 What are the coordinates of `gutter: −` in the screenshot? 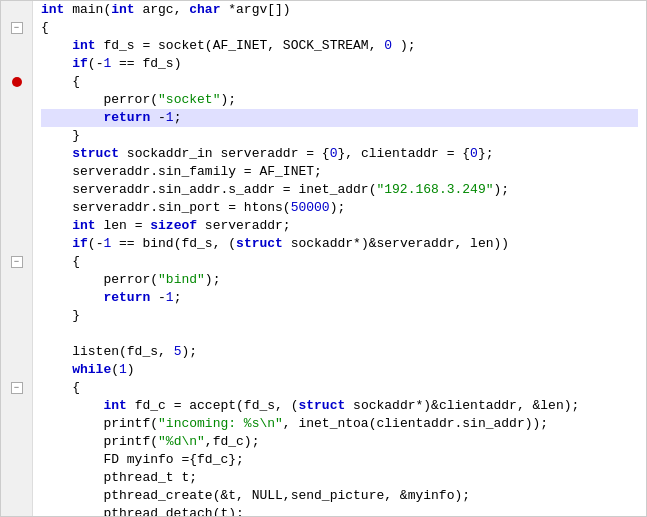 It's located at (17, 258).